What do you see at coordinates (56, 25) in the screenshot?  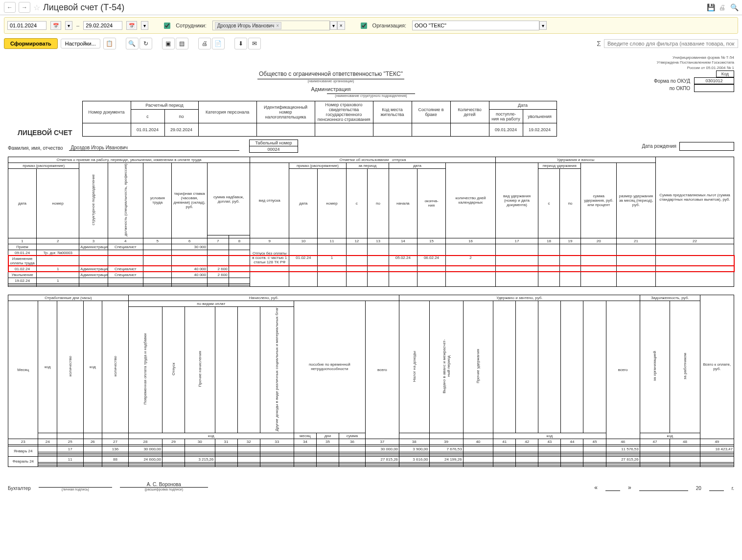 I see `calendar-from-button: 📅` at bounding box center [56, 25].